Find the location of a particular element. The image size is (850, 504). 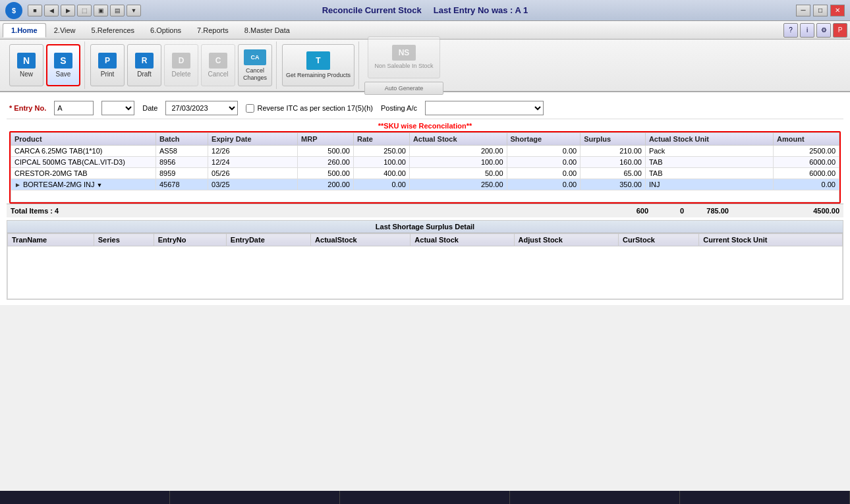

quick-icon-1: ■ is located at coordinates (35, 11).